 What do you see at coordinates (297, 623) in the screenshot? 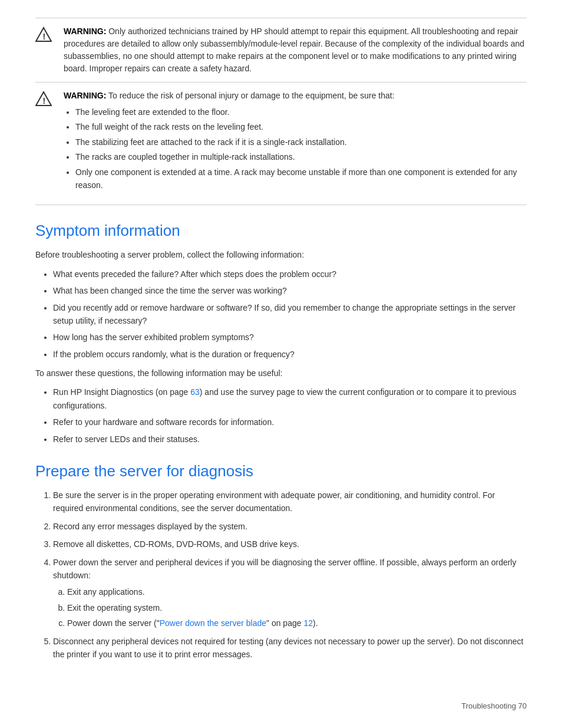
I see `diagnosis-substep-4c: Power down the server ("Power down the s…` at bounding box center [297, 623].